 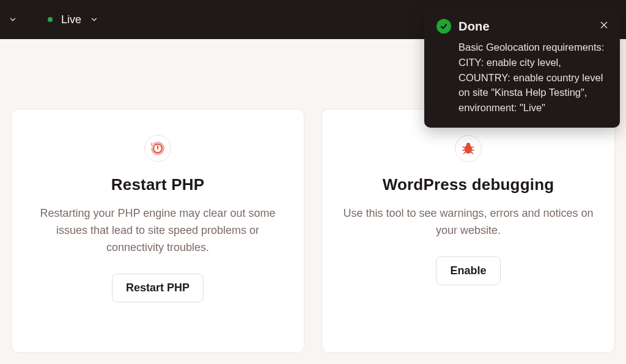 I want to click on restart-php-button: Restart PHP, so click(x=158, y=288).